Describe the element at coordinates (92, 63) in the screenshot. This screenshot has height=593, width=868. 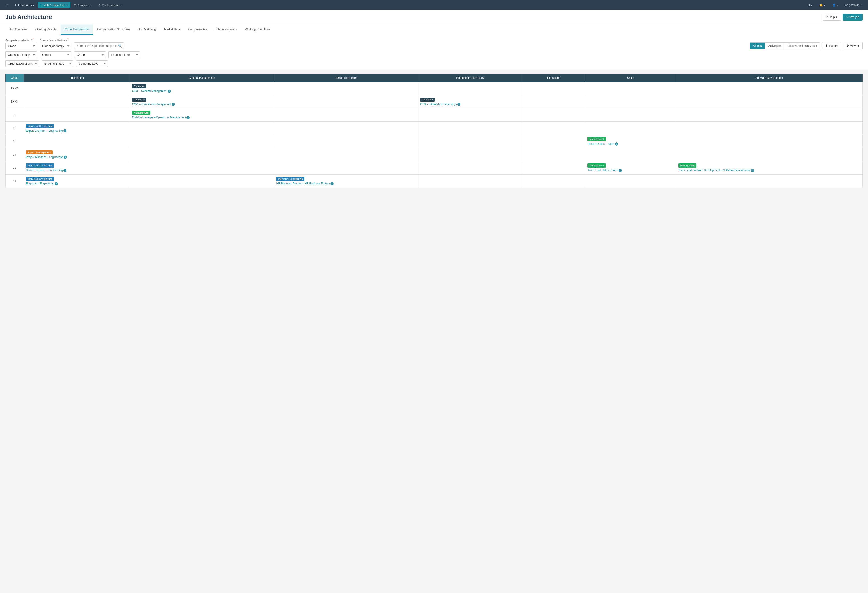
I see `company-level-select: Company Level Global Regional Local` at that location.